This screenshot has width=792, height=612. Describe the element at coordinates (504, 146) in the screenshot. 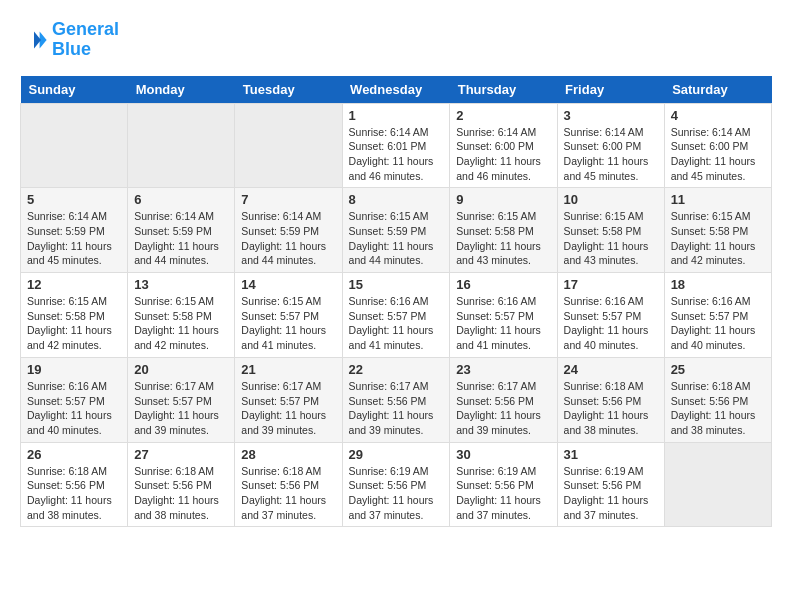

I see `calendar-cell: 2Sunrise: 6:14 AM Sunset: 6:00 PM Daylig…` at that location.